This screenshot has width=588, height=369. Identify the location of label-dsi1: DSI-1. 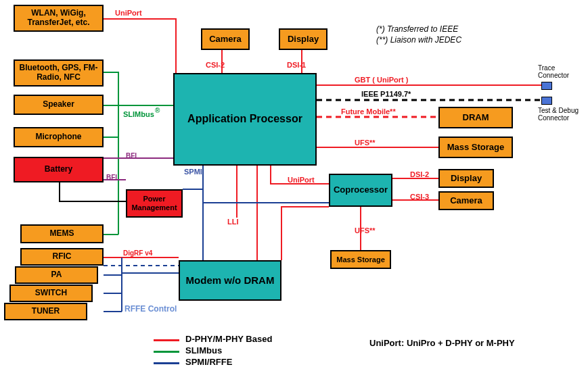
(296, 65).